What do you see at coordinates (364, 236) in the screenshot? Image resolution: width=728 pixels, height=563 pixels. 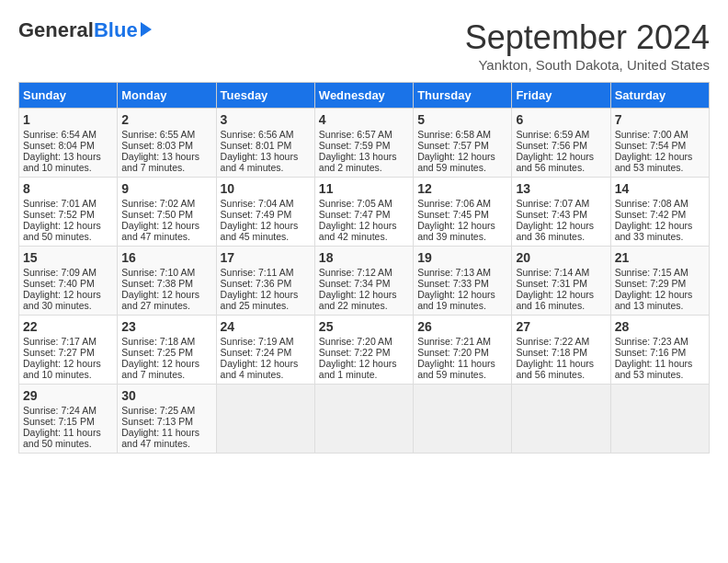 I see `day-info: and 42 minutes.` at bounding box center [364, 236].